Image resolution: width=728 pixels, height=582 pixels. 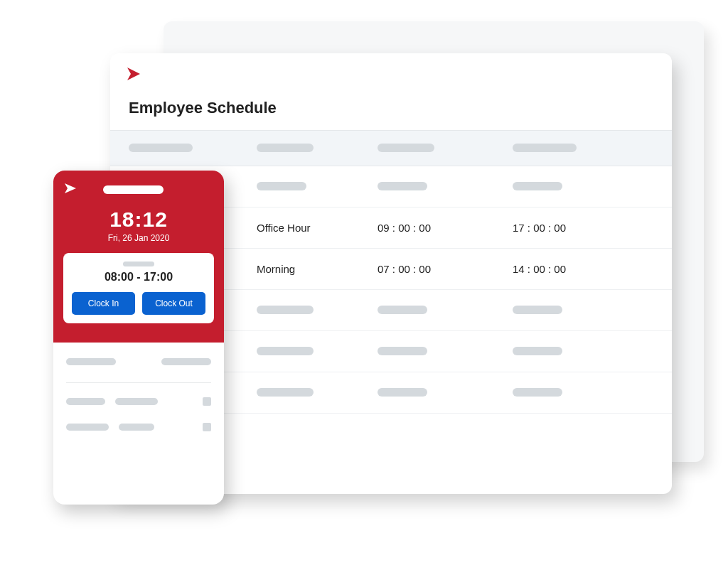 I want to click on shift-range: 08:00 - 17:00, so click(x=139, y=277).